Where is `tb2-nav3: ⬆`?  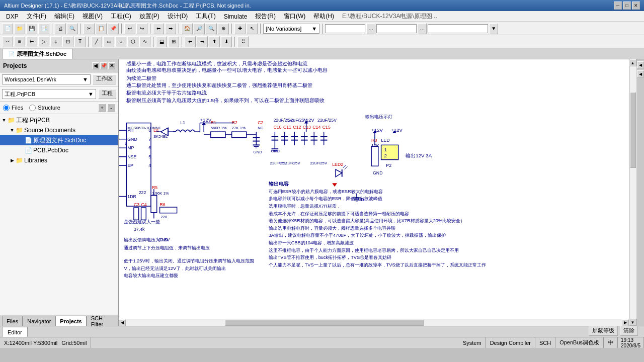
tb2-nav3: ⬆ is located at coordinates (214, 42).